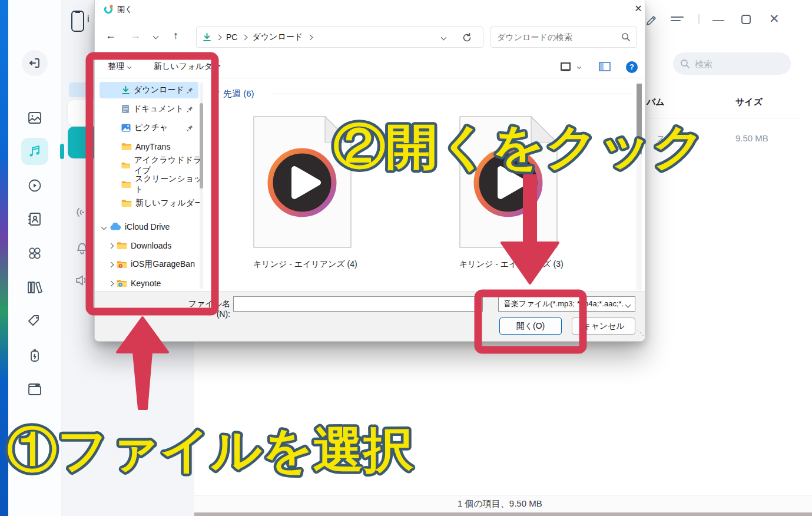 This screenshot has width=812, height=516. What do you see at coordinates (35, 253) in the screenshot?
I see `sidebar-item-apps` at bounding box center [35, 253].